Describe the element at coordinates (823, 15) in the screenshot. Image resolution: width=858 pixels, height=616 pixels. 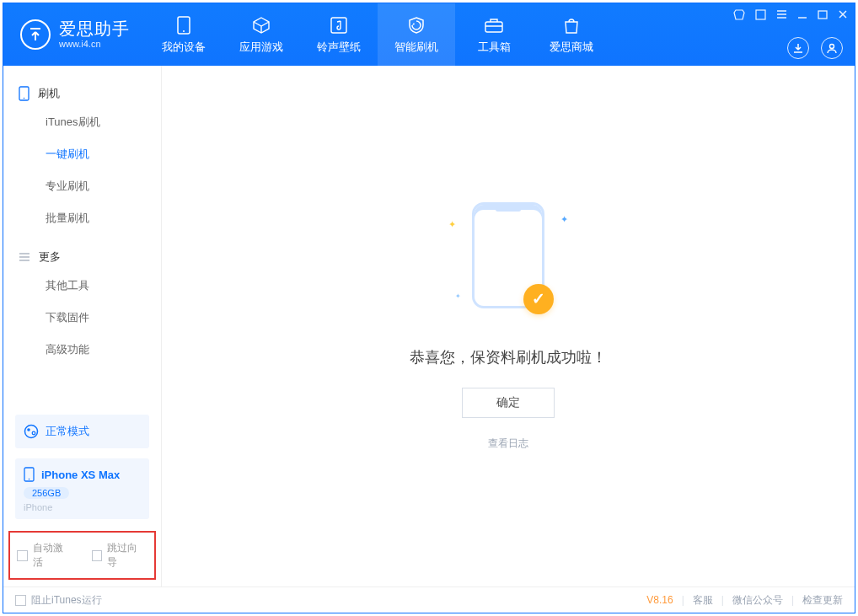
I see `maximize-button` at that location.